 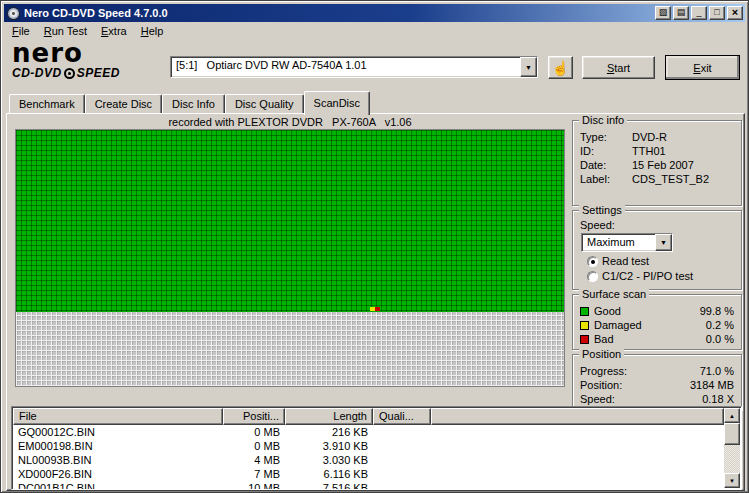 I want to click on table-row: DC001B1C.BIN 10 MB 7.516 KB, so click(x=368, y=485).